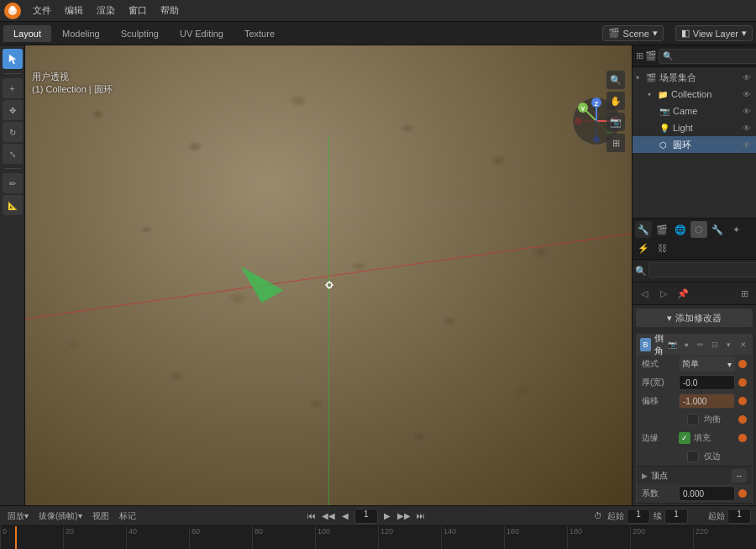 The width and height of the screenshot is (756, 549). Describe the element at coordinates (743, 345) in the screenshot. I see `modifier-close-btn: ✕` at that location.